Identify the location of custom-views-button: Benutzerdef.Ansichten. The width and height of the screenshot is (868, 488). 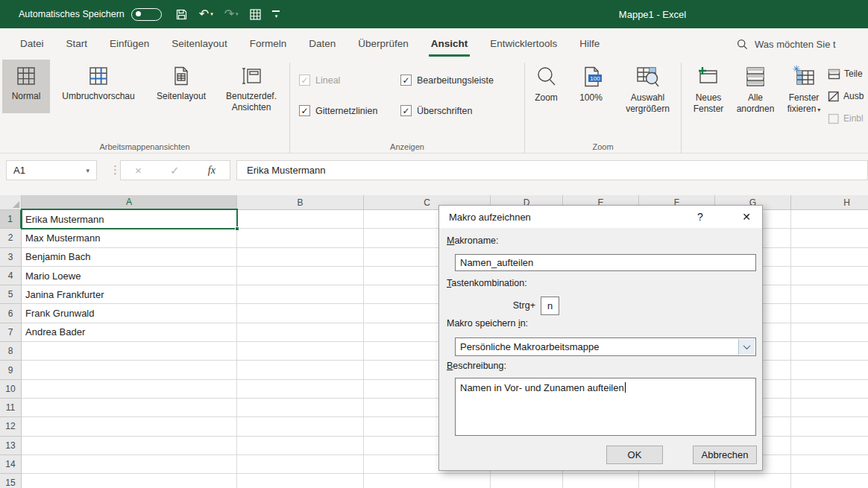
(251, 86).